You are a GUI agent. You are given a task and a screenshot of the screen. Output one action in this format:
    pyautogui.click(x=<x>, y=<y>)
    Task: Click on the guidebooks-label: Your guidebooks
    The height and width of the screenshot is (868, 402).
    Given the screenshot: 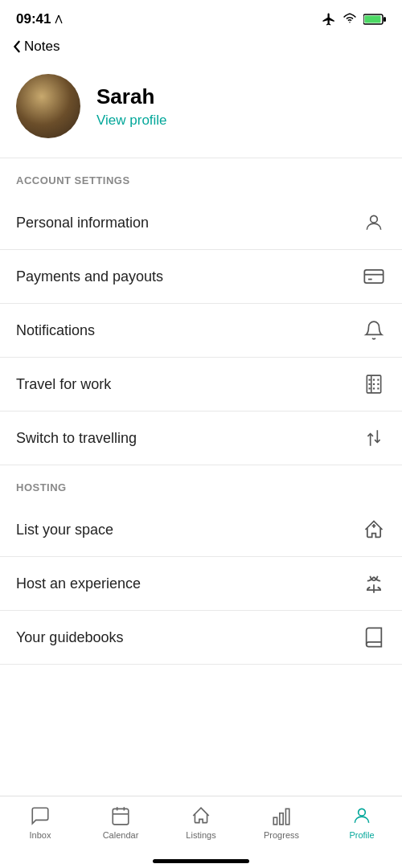 What is the action you would take?
    pyautogui.click(x=69, y=638)
    